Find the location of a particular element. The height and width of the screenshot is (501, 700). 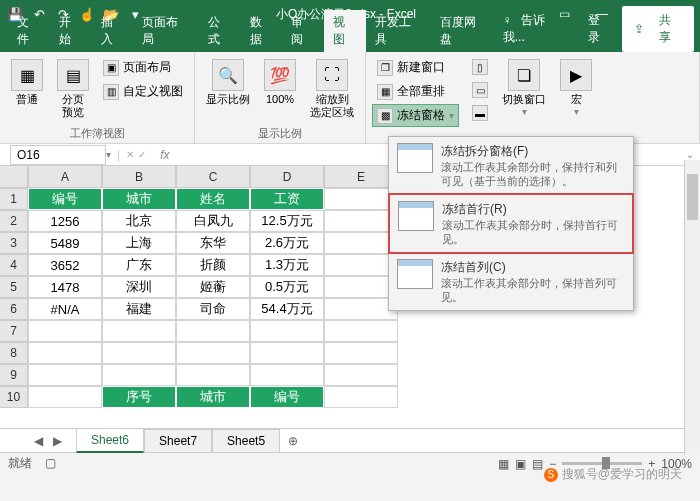

cell: 东华 is located at coordinates (213, 243).